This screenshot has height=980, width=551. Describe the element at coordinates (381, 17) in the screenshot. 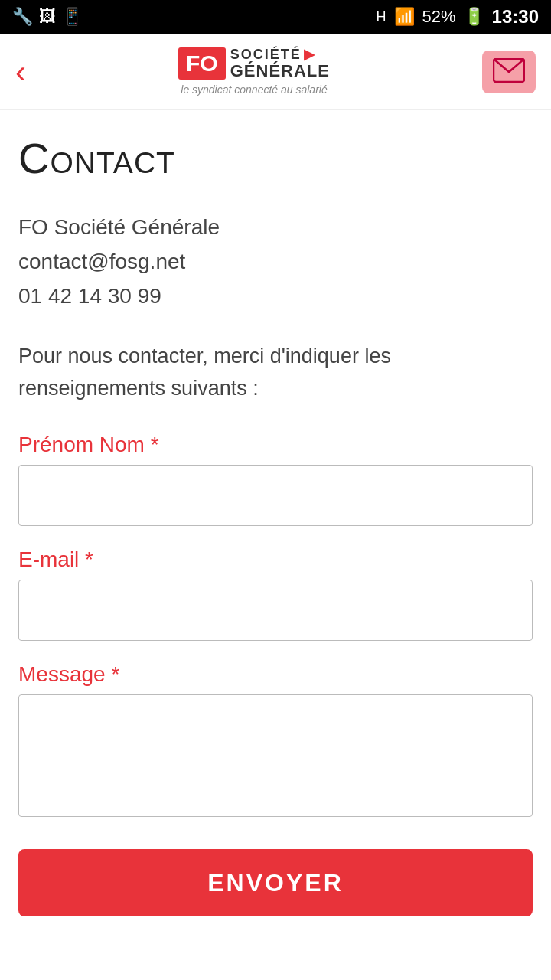

I see `h-indicator: H` at that location.